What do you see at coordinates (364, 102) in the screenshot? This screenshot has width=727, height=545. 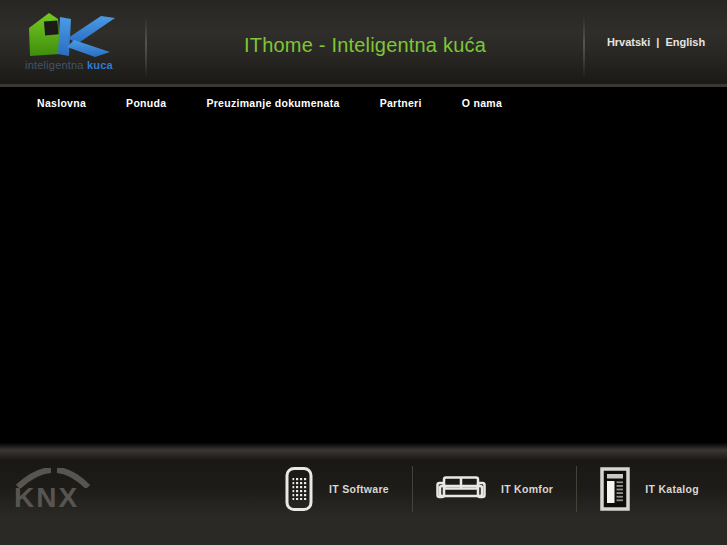 I see `main-nav: Naslovna Ponuda Preuzimanje dokumenata P…` at bounding box center [364, 102].